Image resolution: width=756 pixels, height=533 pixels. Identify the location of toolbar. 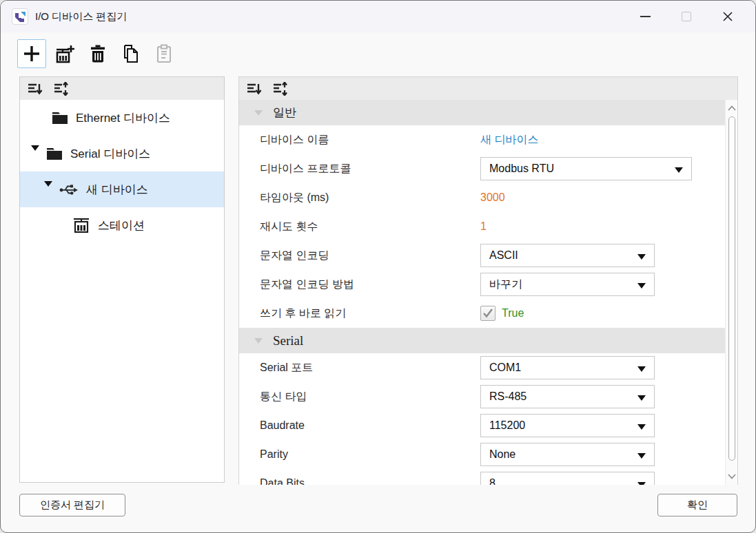
(98, 54).